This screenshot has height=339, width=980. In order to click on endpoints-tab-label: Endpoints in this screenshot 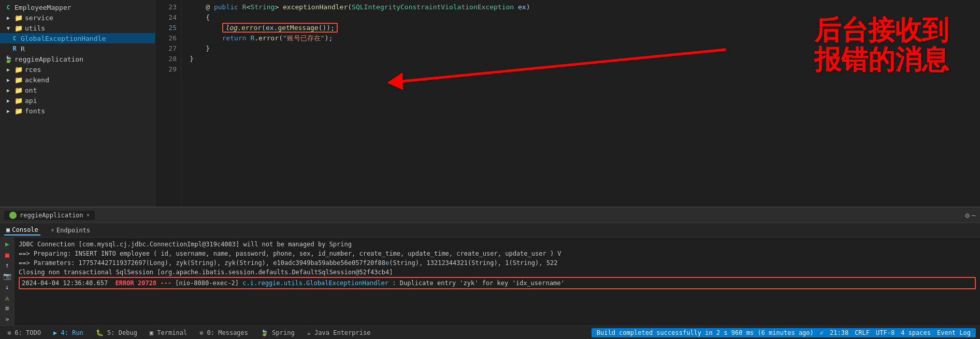, I will do `click(74, 230)`.